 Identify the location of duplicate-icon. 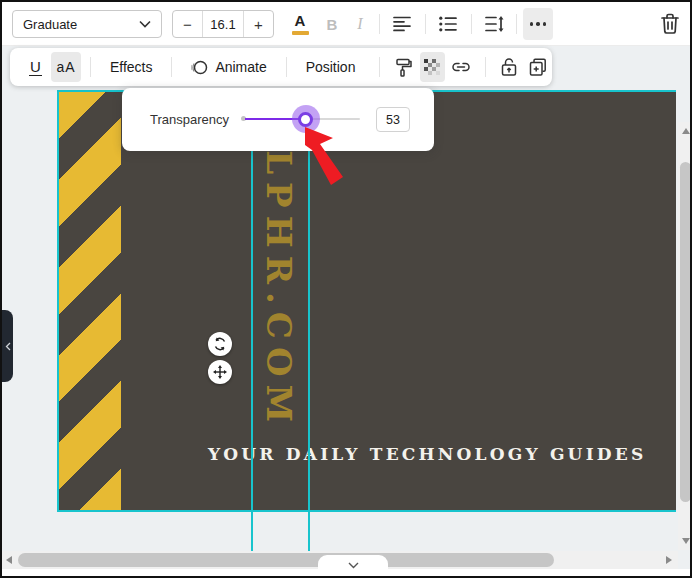
(538, 68).